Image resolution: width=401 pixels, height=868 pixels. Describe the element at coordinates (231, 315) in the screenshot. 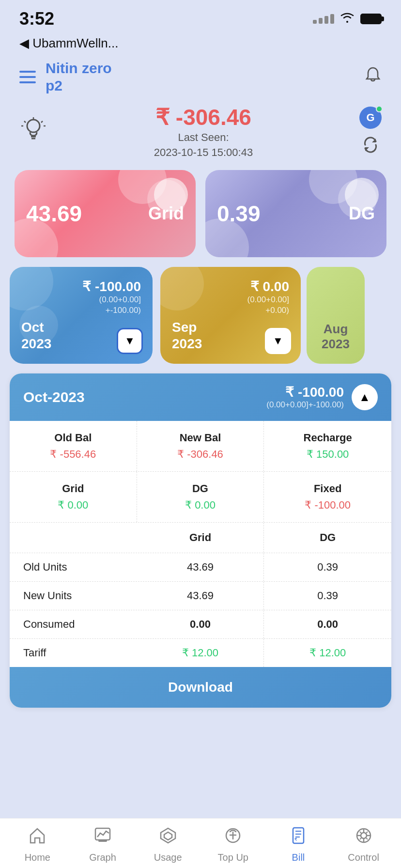

I see `month-card-sep: ₹ 0.00 (0.00+0.00]+0.00) Sep2023 ▼` at that location.